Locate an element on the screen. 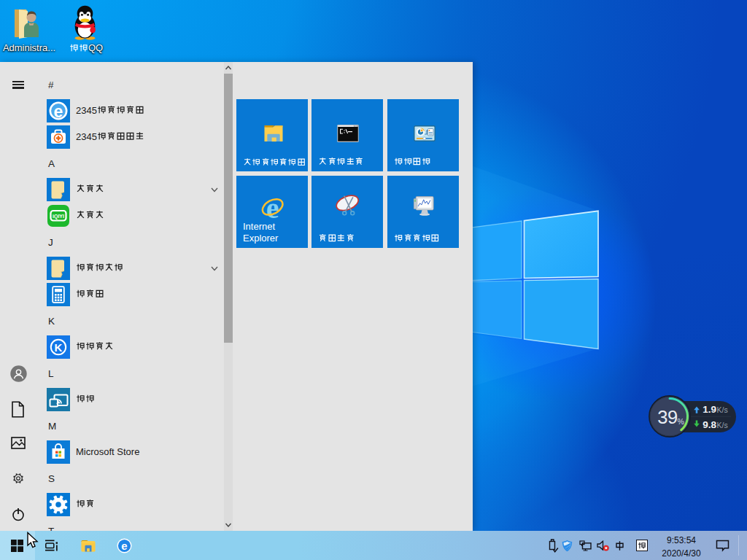 This screenshot has width=747, height=560. svg-text: 39 is located at coordinates (667, 417).